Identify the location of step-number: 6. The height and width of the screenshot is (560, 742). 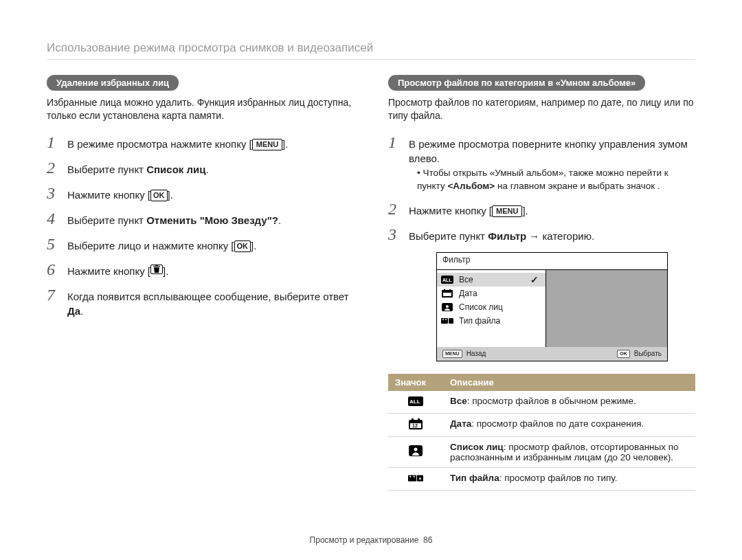
(52, 269).